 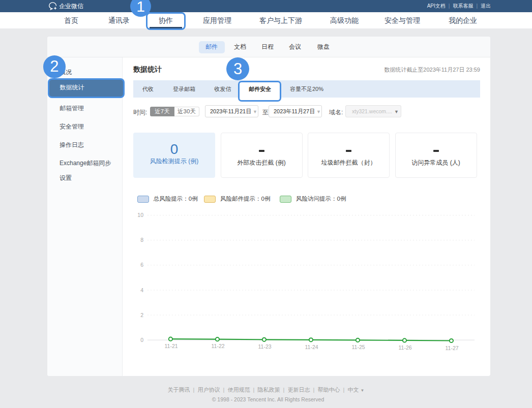 What do you see at coordinates (142, 315) in the screenshot?
I see `svg-text: 2` at bounding box center [142, 315].